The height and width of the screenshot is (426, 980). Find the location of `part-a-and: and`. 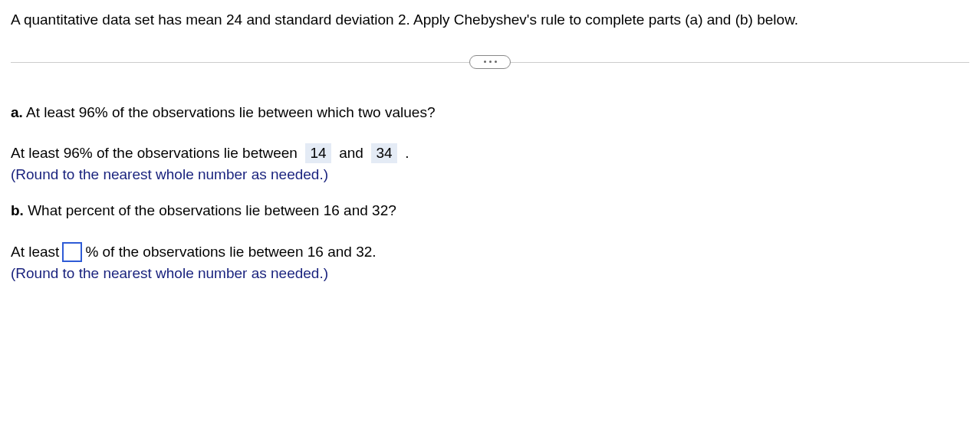

part-a-and: and is located at coordinates (351, 153).